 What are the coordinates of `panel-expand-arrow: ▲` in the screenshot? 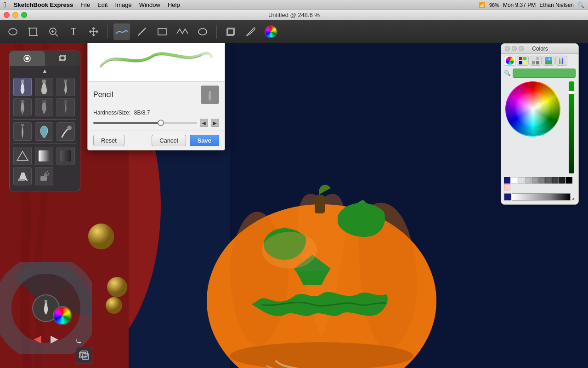 It's located at (45, 71).